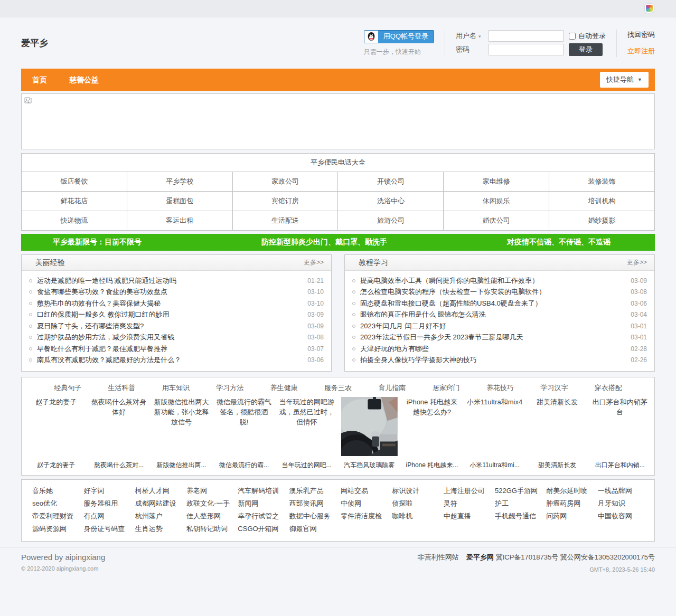  Describe the element at coordinates (363, 491) in the screenshot. I see `friend-link: 网站交易` at that location.